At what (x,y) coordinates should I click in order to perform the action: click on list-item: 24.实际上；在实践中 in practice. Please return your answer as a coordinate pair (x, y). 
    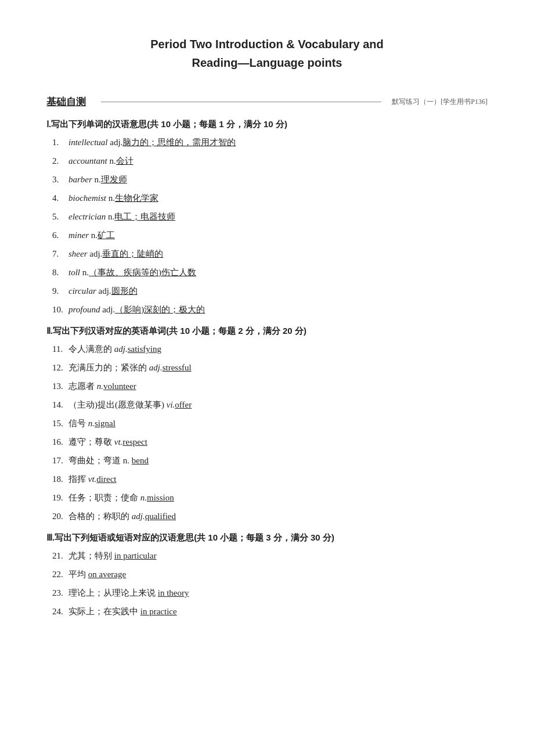
    Looking at the image, I should click on (270, 612).